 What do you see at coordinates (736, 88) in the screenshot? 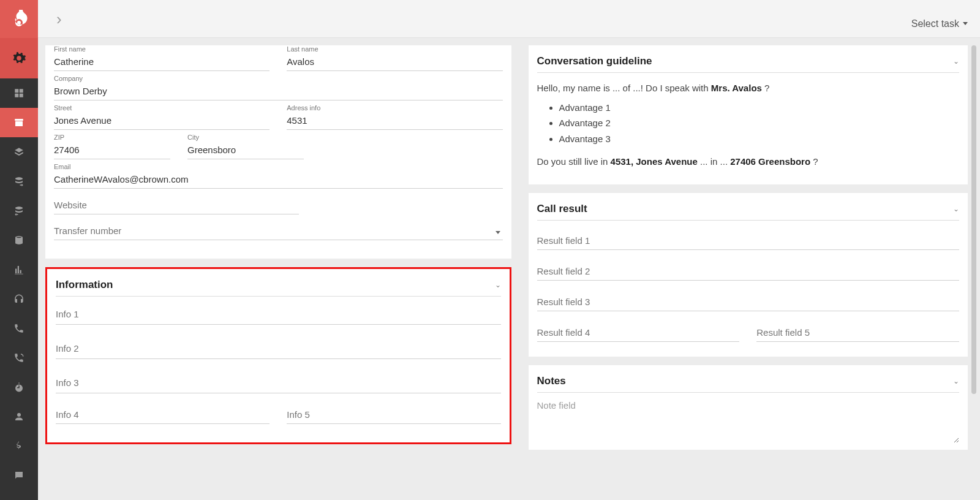
I see `guideline-greeting-name: Mrs. Avalos` at bounding box center [736, 88].